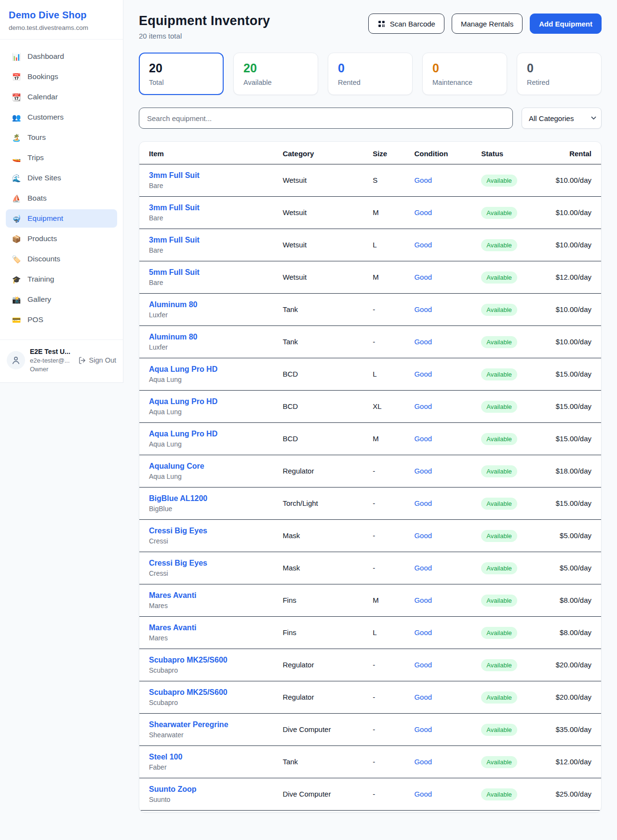 The height and width of the screenshot is (840, 617). Describe the element at coordinates (103, 360) in the screenshot. I see `sign-out-label: Sign Out` at that location.